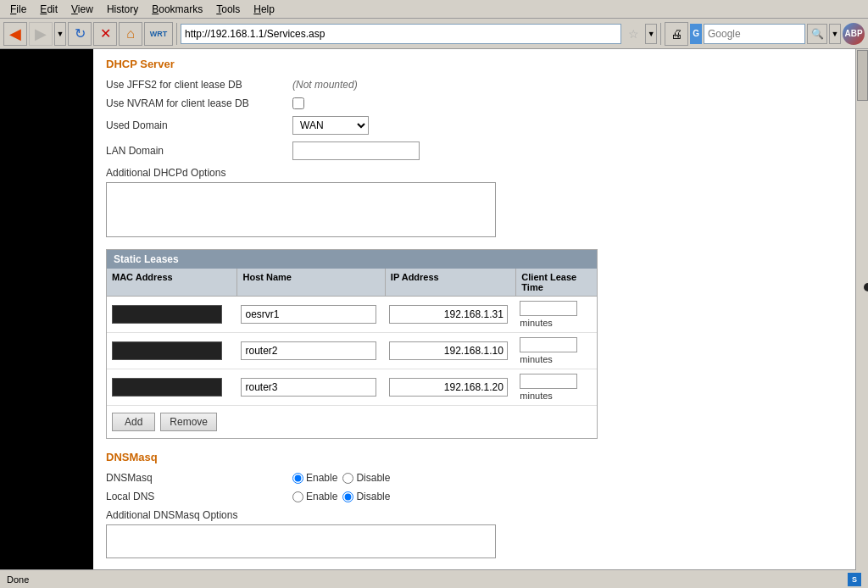 Image resolution: width=868 pixels, height=588 pixels. I want to click on address-dropdown-button: ▼, so click(651, 34).